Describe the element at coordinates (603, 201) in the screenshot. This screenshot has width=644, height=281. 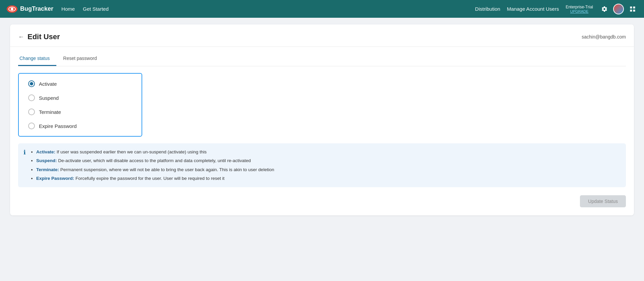
I see `update-status-button: Update Status` at that location.